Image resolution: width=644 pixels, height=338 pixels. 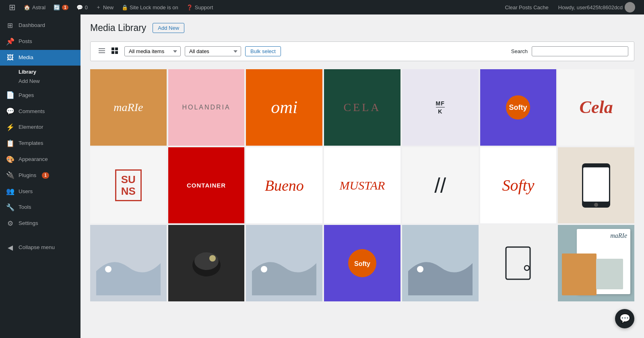 I want to click on appearance-icon: 🎨, so click(x=10, y=160).